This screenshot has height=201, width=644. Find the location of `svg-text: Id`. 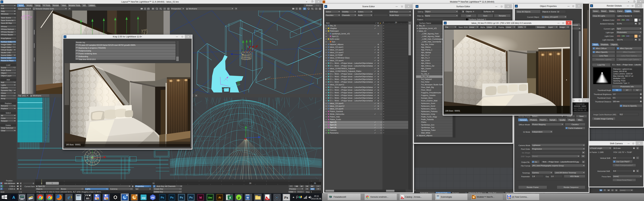

svg-text: Id is located at coordinates (200, 198).